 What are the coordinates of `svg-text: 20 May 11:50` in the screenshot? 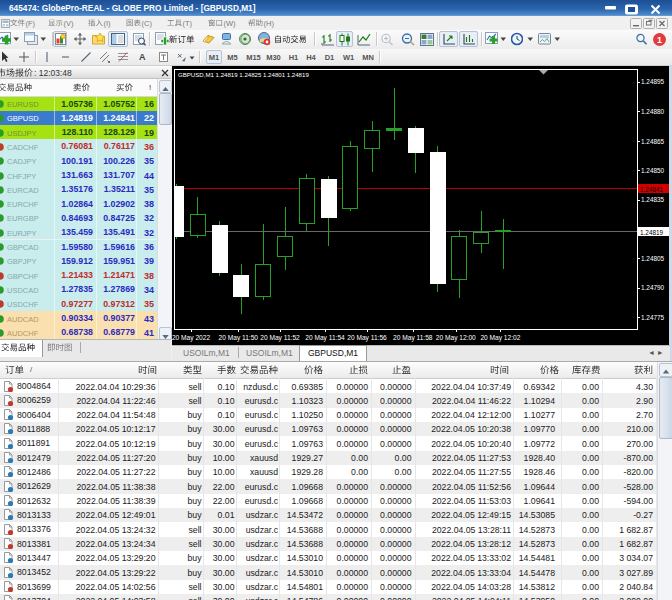 It's located at (239, 338).